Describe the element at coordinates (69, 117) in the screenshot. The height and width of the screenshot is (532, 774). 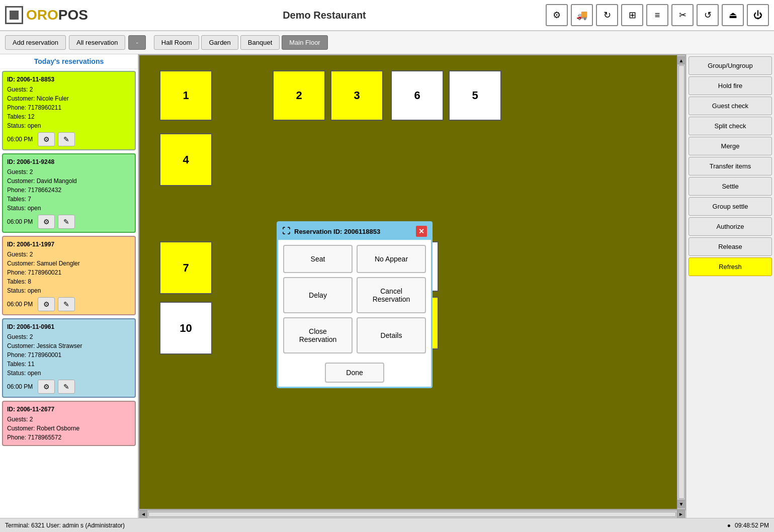
I see `card-tables-0: Tables: 12` at that location.